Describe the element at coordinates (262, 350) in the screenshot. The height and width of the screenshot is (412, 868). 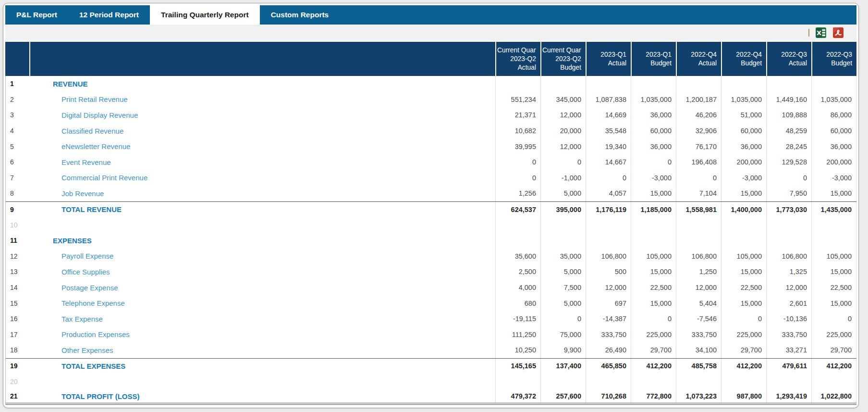
I see `account-label: Other Expenses` at that location.